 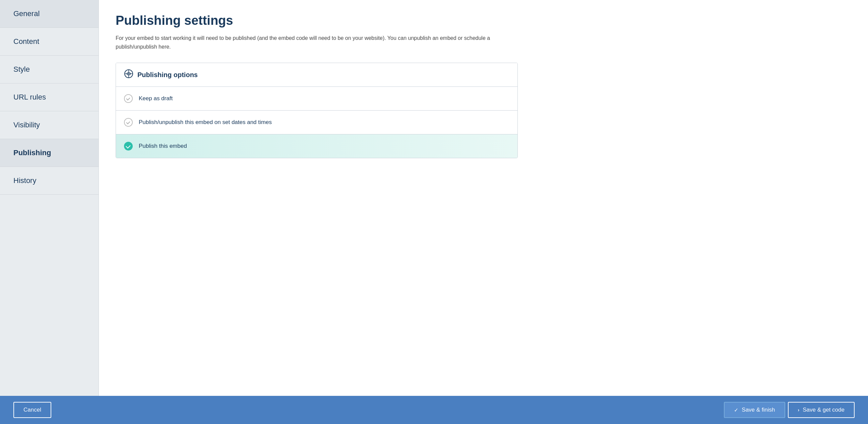 What do you see at coordinates (206, 122) in the screenshot?
I see `option-schedule-label: Publish/unpublish this embed on set date…` at bounding box center [206, 122].